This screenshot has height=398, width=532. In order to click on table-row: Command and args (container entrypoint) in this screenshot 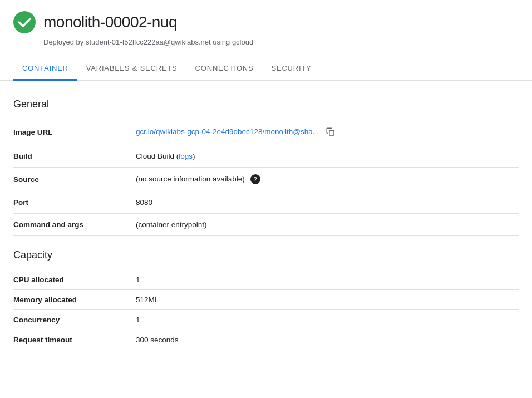, I will do `click(266, 225)`.